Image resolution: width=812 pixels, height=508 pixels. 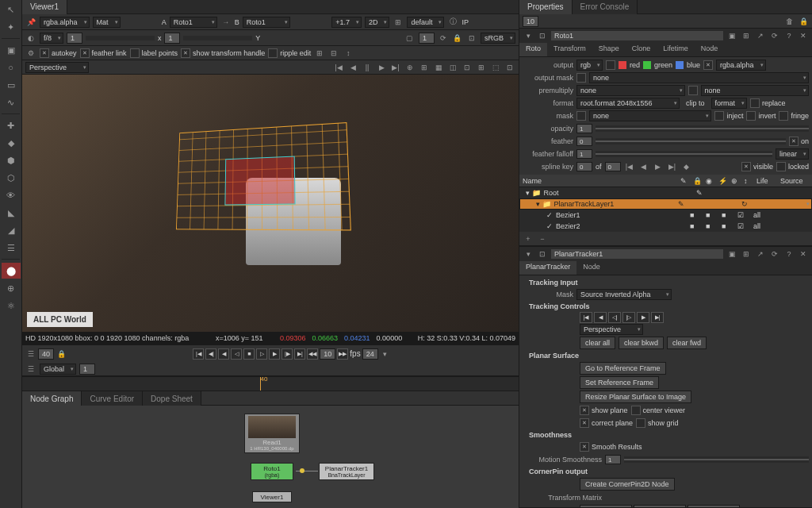 What do you see at coordinates (347, 471) in the screenshot?
I see `node-tracker: PlanarTracker1 BnaTrackLayer` at bounding box center [347, 471].